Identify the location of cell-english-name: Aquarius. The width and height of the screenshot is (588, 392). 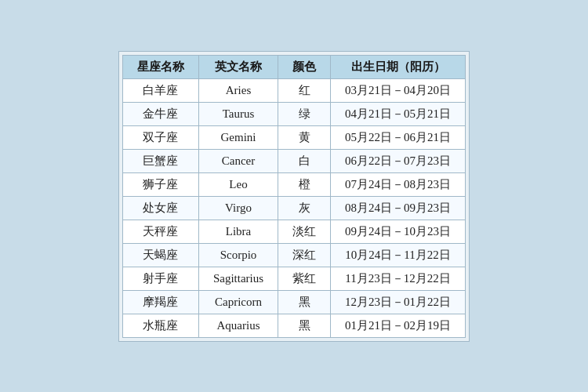
(238, 325).